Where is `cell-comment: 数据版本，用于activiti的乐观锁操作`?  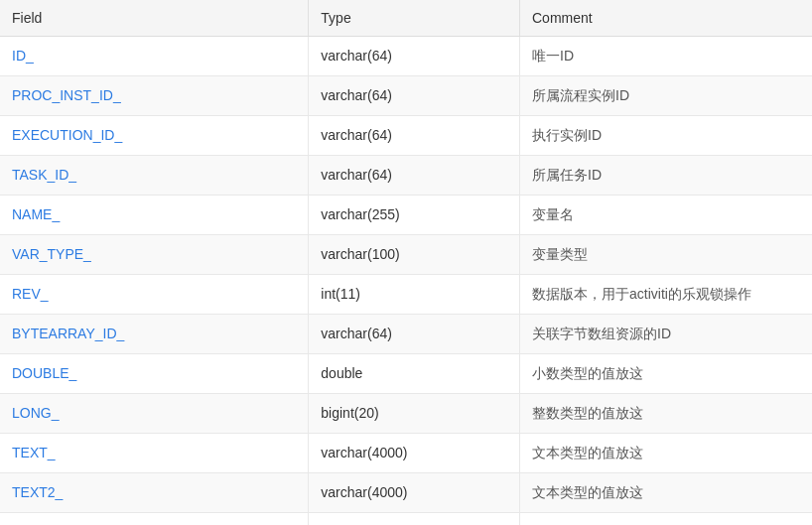 cell-comment: 数据版本，用于activiti的乐观锁操作 is located at coordinates (667, 295).